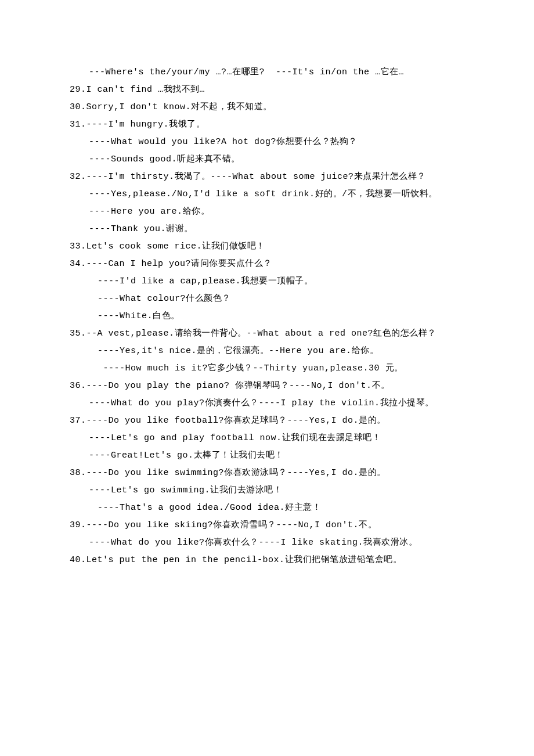 The image size is (534, 756). What do you see at coordinates (267, 316) in the screenshot?
I see `text-line: ----White.白色。` at bounding box center [267, 316].